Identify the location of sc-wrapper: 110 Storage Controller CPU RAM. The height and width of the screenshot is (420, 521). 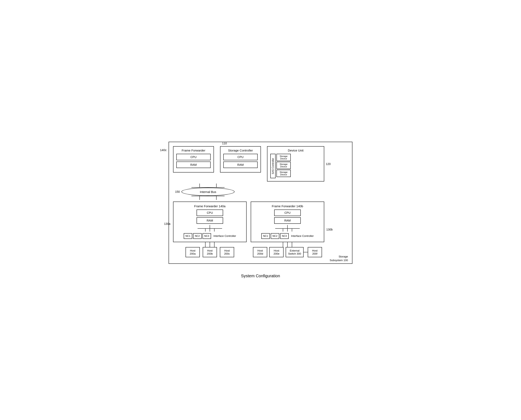
(241, 159).